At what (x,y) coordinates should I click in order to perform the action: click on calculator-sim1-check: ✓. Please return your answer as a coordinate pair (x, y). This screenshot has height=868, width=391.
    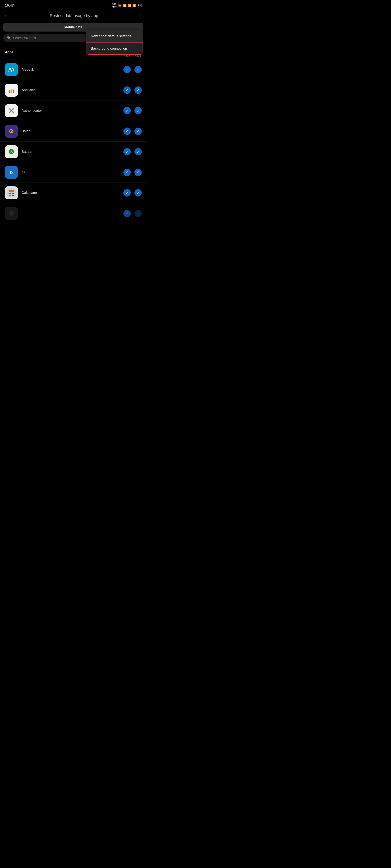
    Looking at the image, I should click on (127, 193).